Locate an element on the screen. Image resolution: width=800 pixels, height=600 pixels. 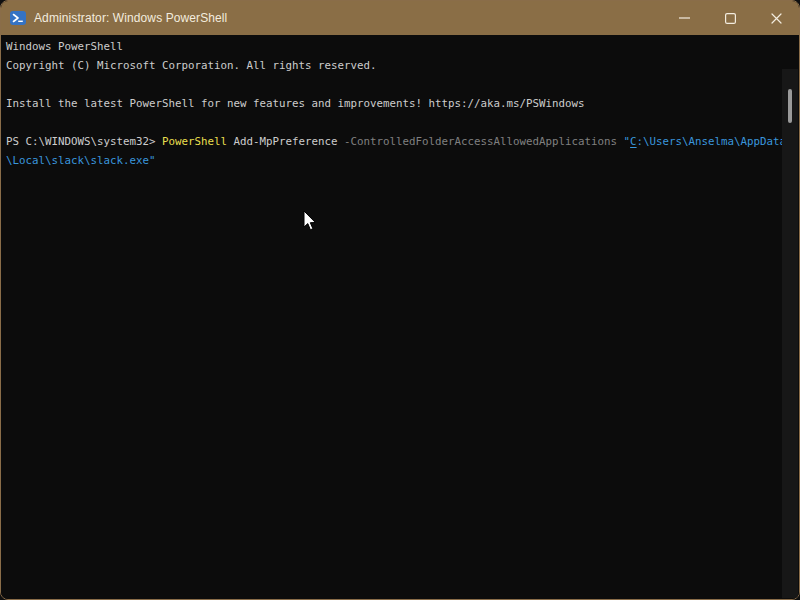
command-parameter: -ControlledFolderAccessAllowedApplicatio… is located at coordinates (478, 142).